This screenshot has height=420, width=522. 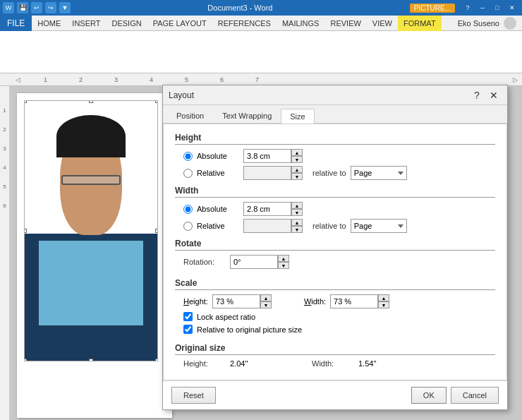 I want to click on tab-design: DESIGN, so click(x=126, y=23).